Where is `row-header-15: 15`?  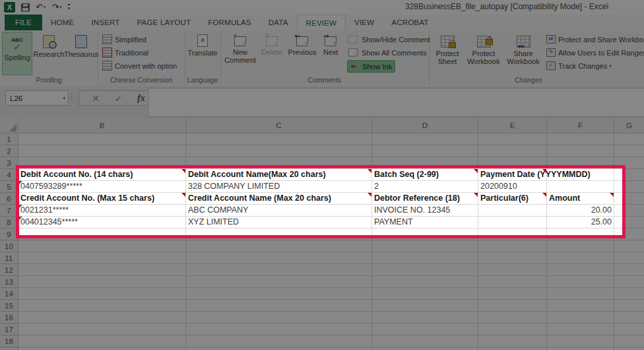
row-header-15: 15 is located at coordinates (9, 306).